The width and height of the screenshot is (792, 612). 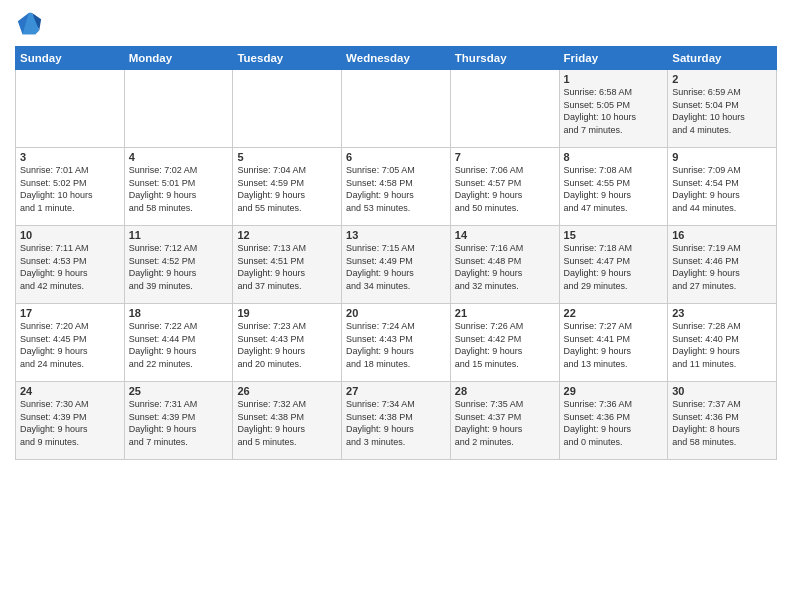 What do you see at coordinates (722, 423) in the screenshot?
I see `day-info: Sunrise: 7:37 AM Sunset: 4:36 PM Dayligh…` at bounding box center [722, 423].